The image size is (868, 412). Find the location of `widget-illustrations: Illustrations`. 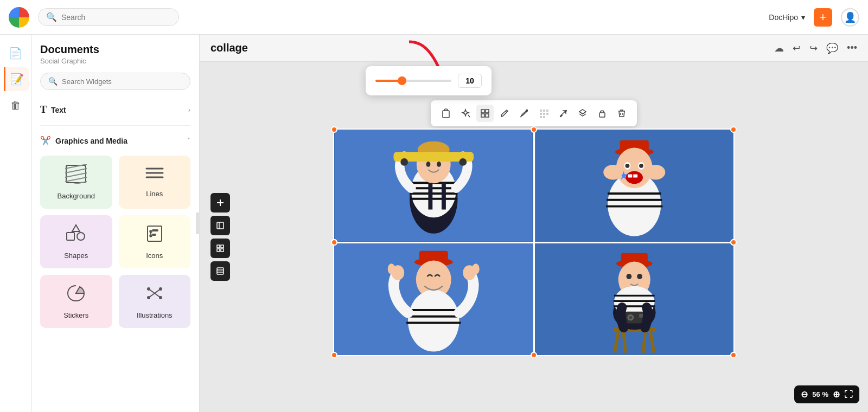

widget-illustrations: Illustrations is located at coordinates (155, 301).